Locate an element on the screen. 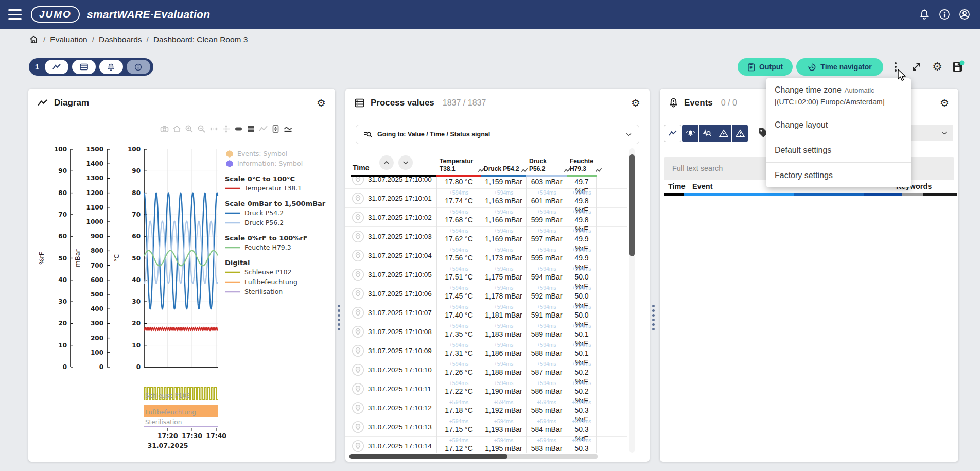 Image resolution: width=980 pixels, height=471 pixels. process-table-row: 31.07.2025 17:10:07+594ms17.40 °C+594ms1… is located at coordinates (486, 313).